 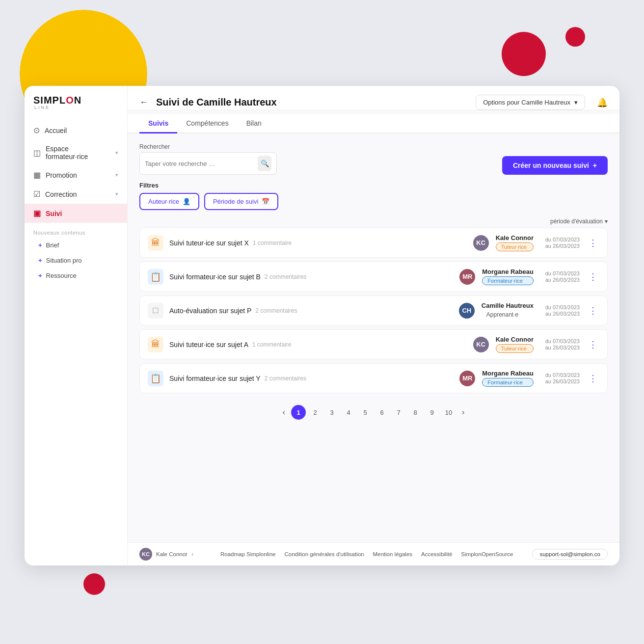 I want to click on promotion-icon: ▦, so click(x=37, y=175).